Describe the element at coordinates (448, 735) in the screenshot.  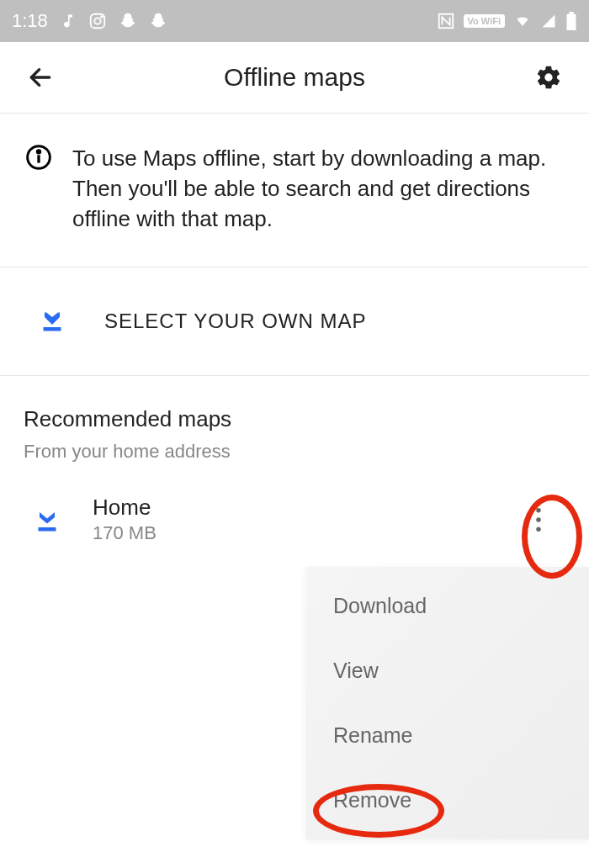
I see `menu-item-rename: Rename` at that location.